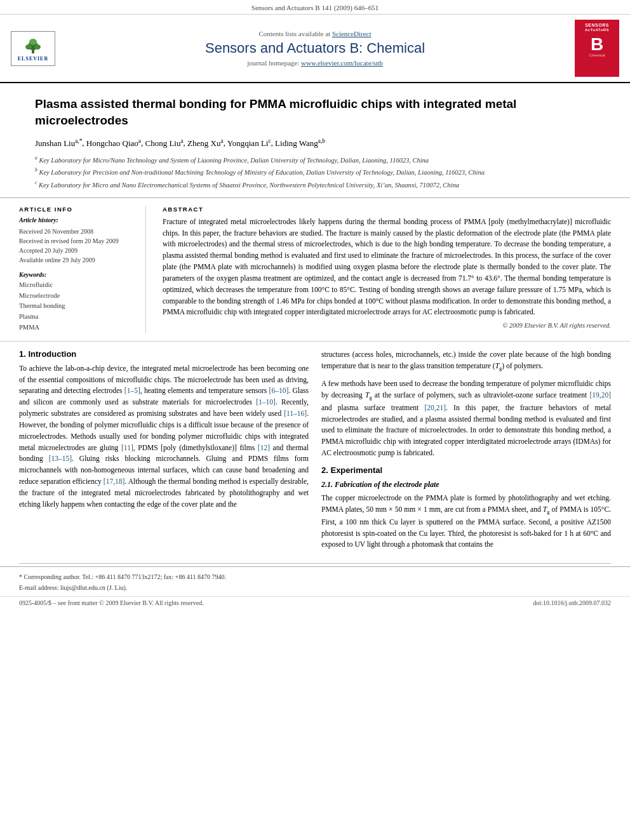  Describe the element at coordinates (114, 143) in the screenshot. I see `author-2: Hongchao Qiaoa` at that location.